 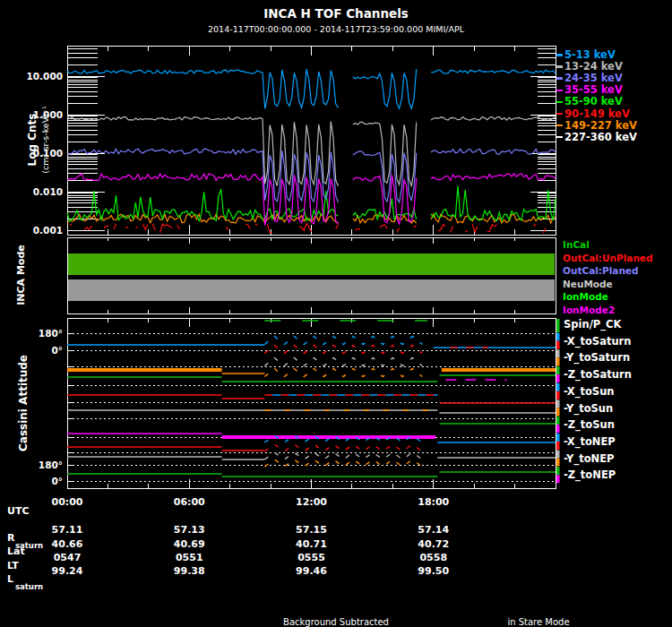 I want to click on table-row-label: R, so click(x=11, y=537).